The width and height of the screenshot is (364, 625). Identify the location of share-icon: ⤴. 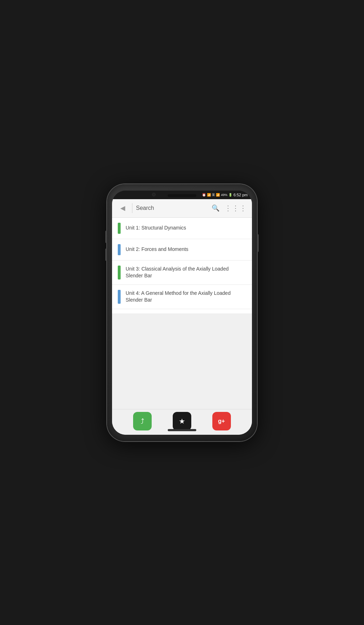
(142, 421).